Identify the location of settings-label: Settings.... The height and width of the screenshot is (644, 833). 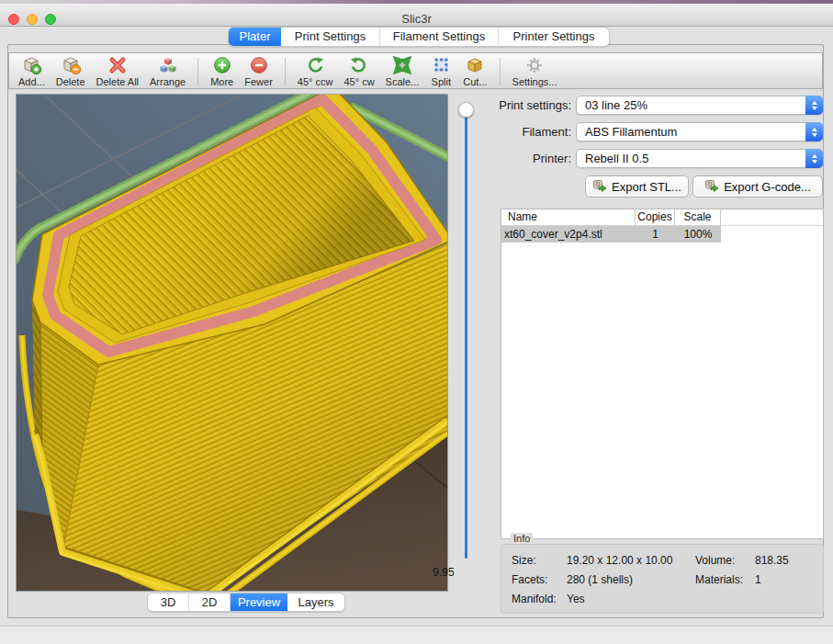
(535, 82).